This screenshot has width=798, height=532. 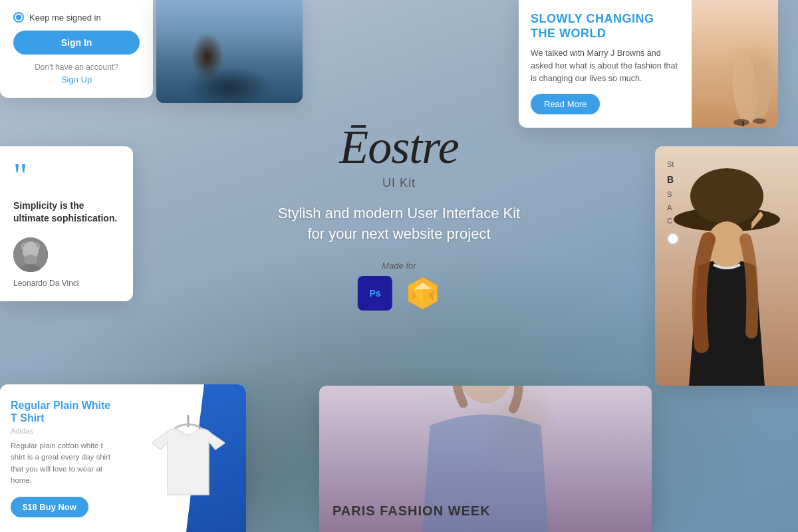 What do you see at coordinates (188, 458) in the screenshot?
I see `product-image-area` at bounding box center [188, 458].